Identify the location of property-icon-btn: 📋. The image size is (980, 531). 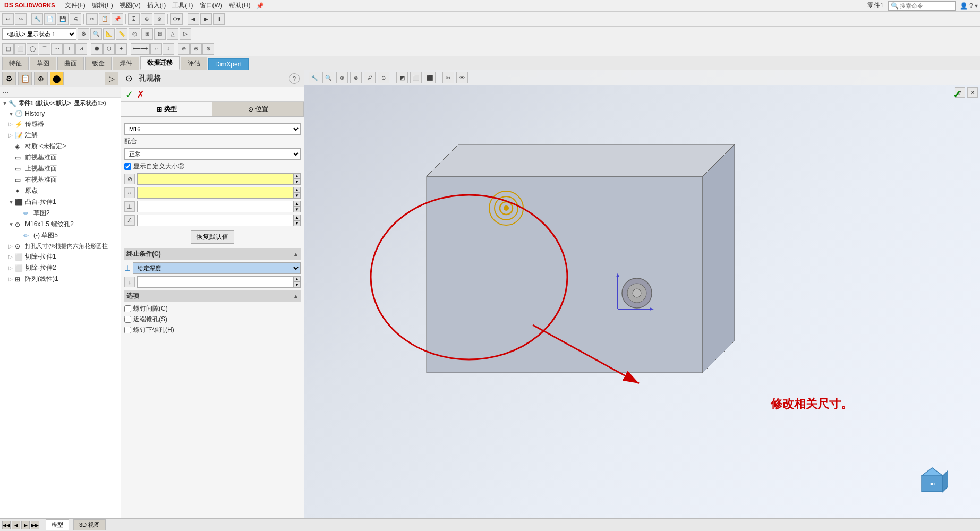
(25, 79).